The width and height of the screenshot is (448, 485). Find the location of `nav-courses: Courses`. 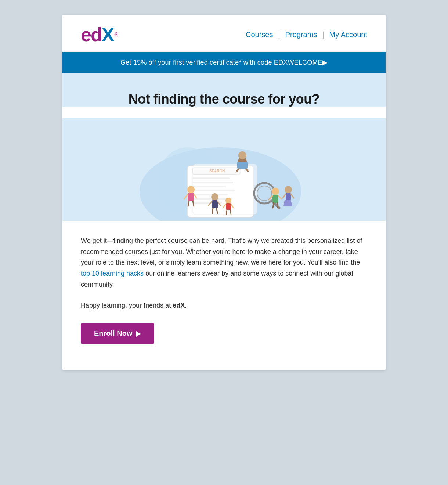

nav-courses: Courses is located at coordinates (259, 35).